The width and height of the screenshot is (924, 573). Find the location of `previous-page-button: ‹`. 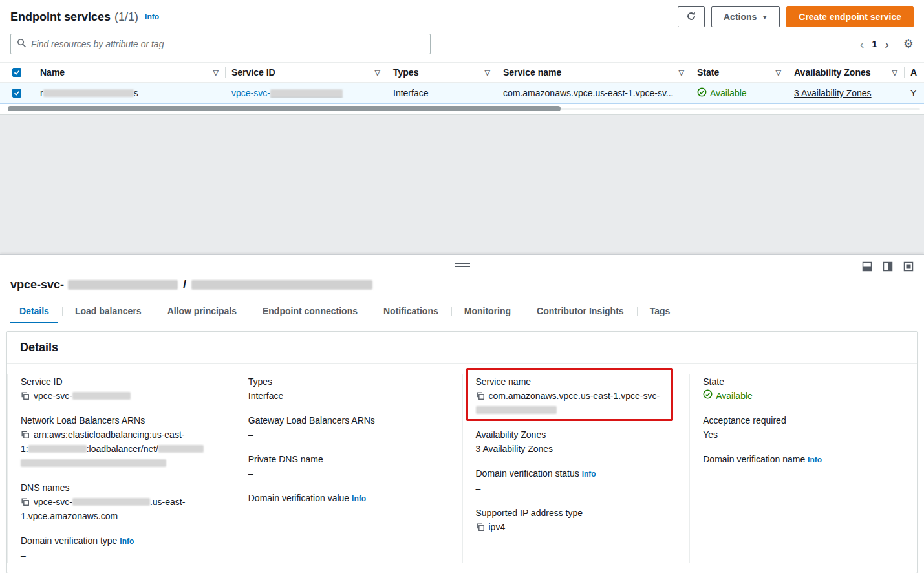

previous-page-button: ‹ is located at coordinates (863, 44).